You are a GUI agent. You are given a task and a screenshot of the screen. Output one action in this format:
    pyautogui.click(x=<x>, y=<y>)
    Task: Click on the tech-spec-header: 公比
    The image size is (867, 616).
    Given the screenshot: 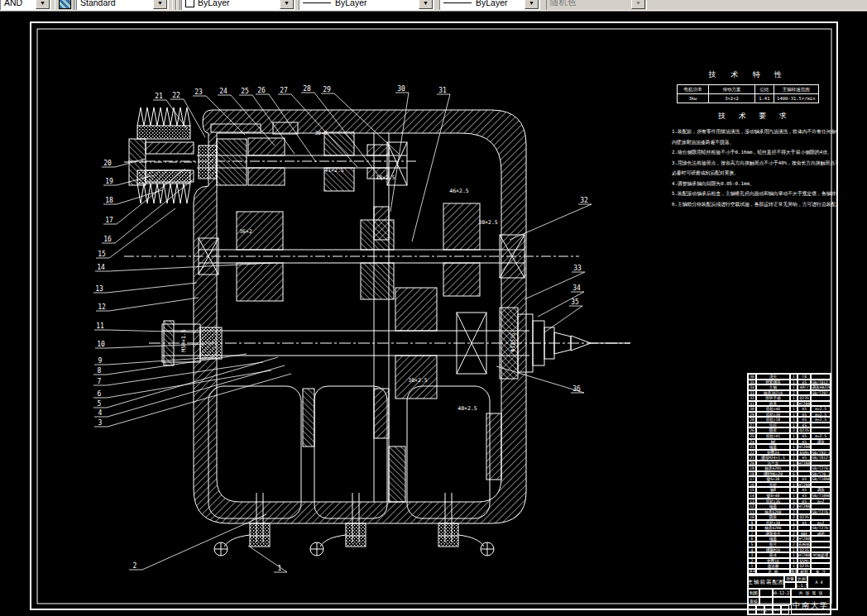 What is the action you would take?
    pyautogui.click(x=764, y=89)
    